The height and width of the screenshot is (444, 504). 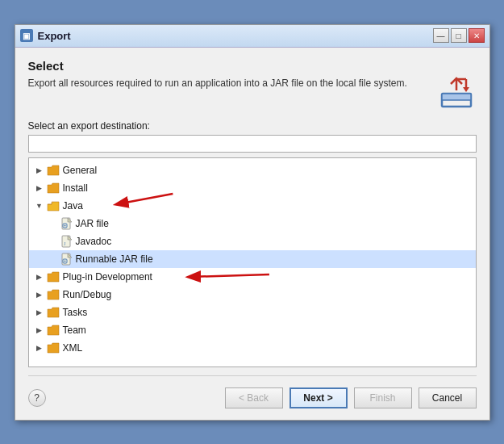 I want to click on button-row: ? < Back Next > Finish Cancel, so click(x=252, y=398).